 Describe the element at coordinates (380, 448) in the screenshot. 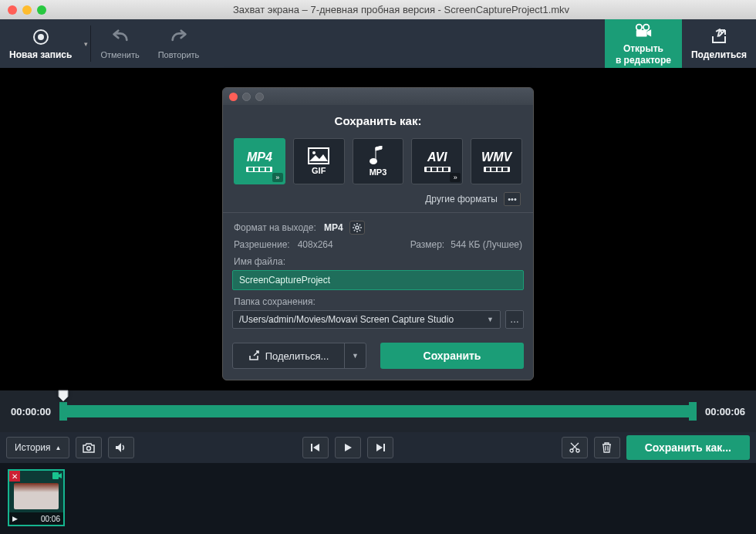

I see `next-button` at that location.